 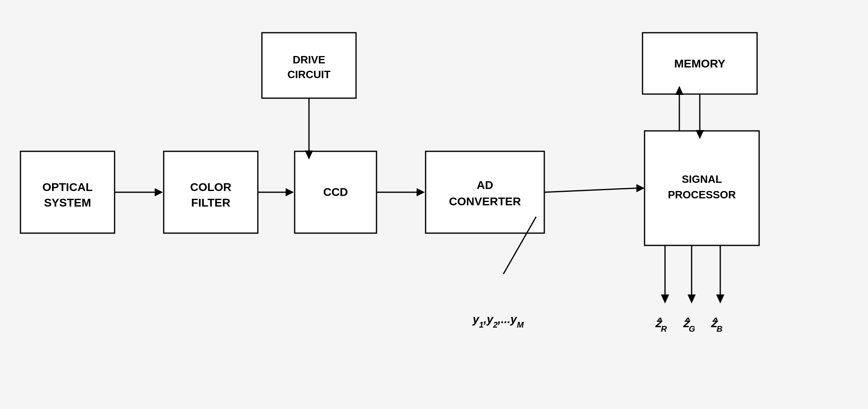 I want to click on optical-system-label: OPTICAL, so click(x=68, y=187).